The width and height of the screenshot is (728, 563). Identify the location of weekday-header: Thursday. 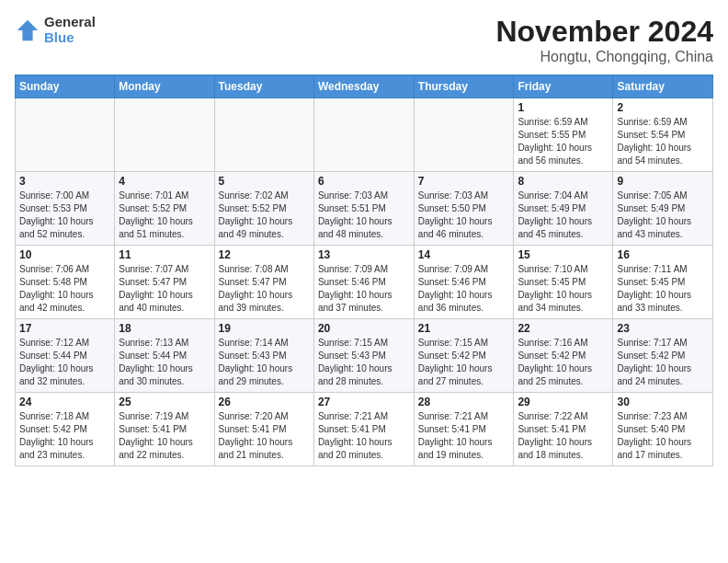
(463, 86).